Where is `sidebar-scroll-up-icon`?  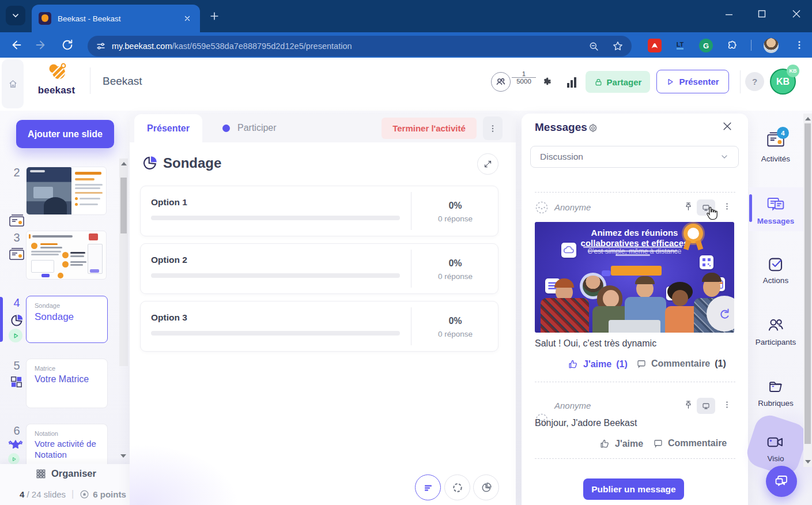
sidebar-scroll-up-icon is located at coordinates (124, 164).